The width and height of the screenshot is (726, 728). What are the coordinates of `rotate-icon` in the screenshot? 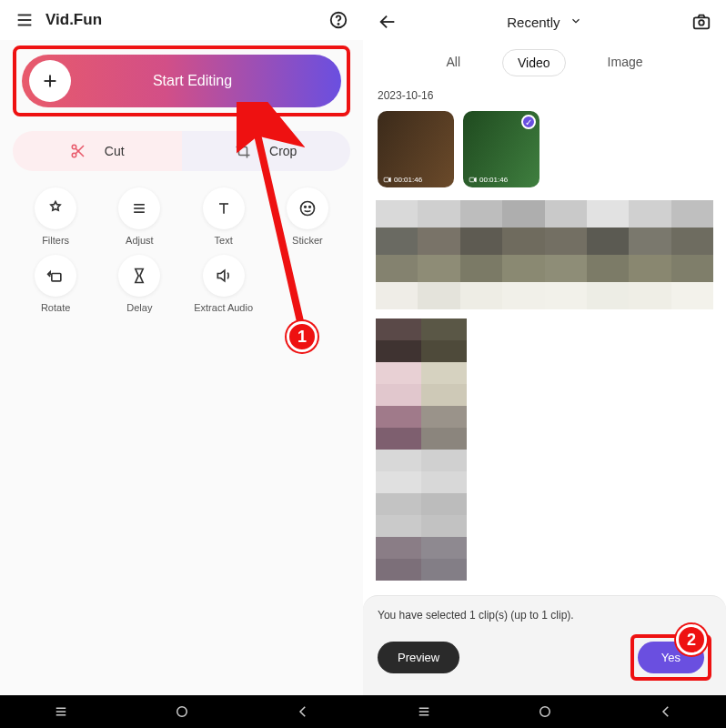 It's located at (55, 276).